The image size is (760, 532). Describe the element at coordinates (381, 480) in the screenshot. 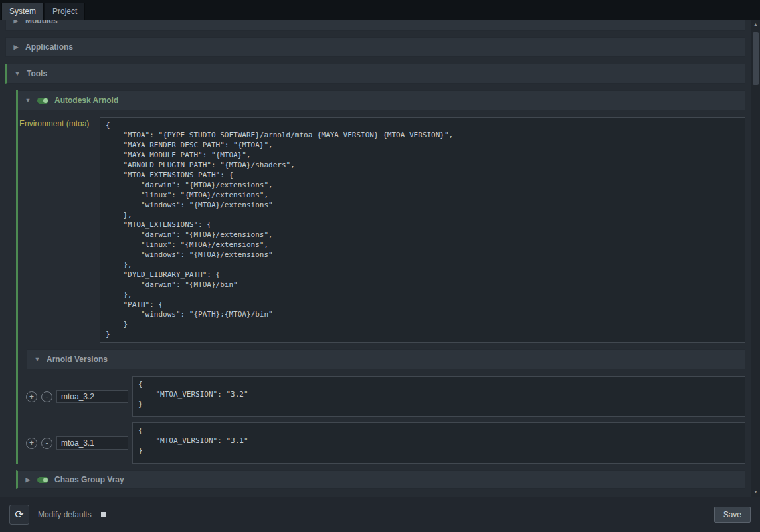

I see `vray-group-header: ▶ Chaos Group Vray` at that location.